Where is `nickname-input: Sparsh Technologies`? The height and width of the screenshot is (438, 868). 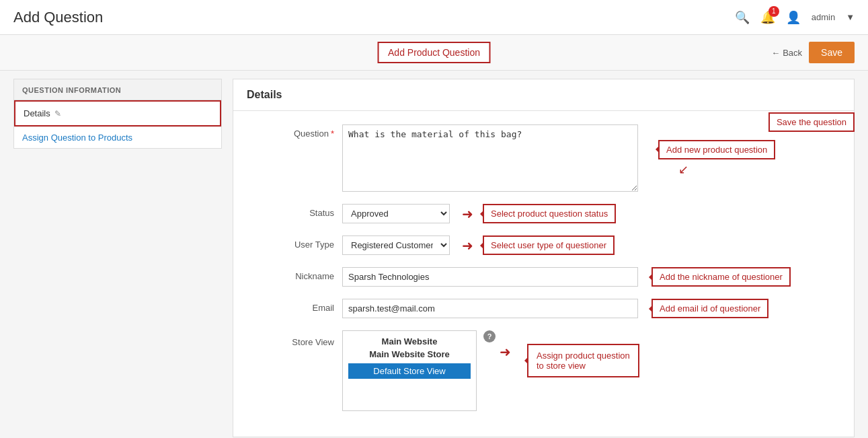
nickname-input: Sparsh Technologies is located at coordinates (490, 277).